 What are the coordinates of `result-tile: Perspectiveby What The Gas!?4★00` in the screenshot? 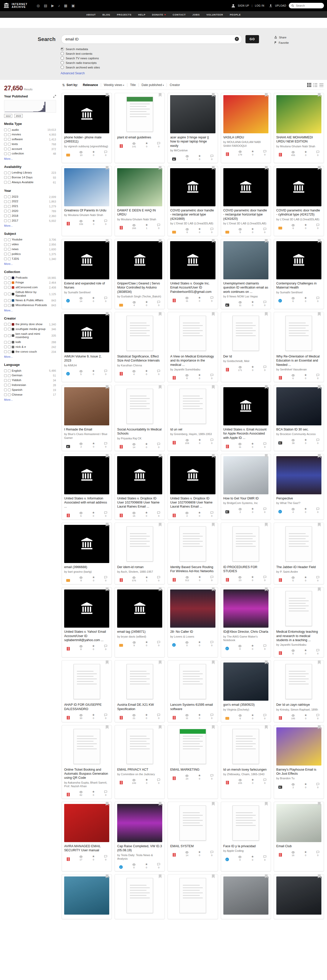 It's located at (299, 487).